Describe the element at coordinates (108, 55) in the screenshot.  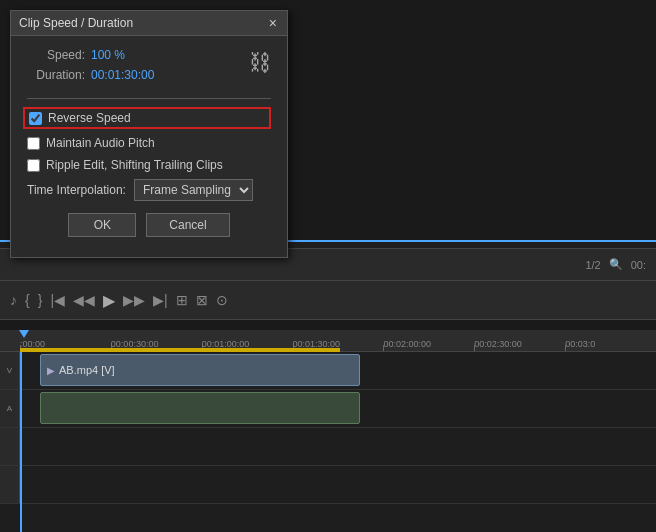
I see `speed-value: 100 %` at that location.